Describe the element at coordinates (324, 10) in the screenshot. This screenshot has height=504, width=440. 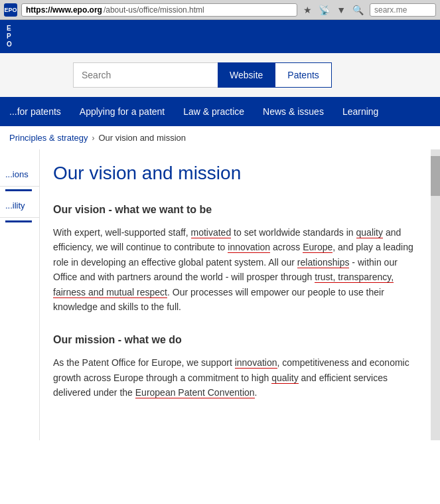
I see `rss-icon: 📡` at that location.